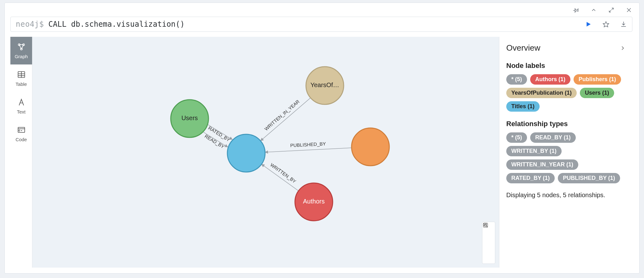  What do you see at coordinates (30, 24) in the screenshot?
I see `query-prompt: neo4j$` at bounding box center [30, 24].